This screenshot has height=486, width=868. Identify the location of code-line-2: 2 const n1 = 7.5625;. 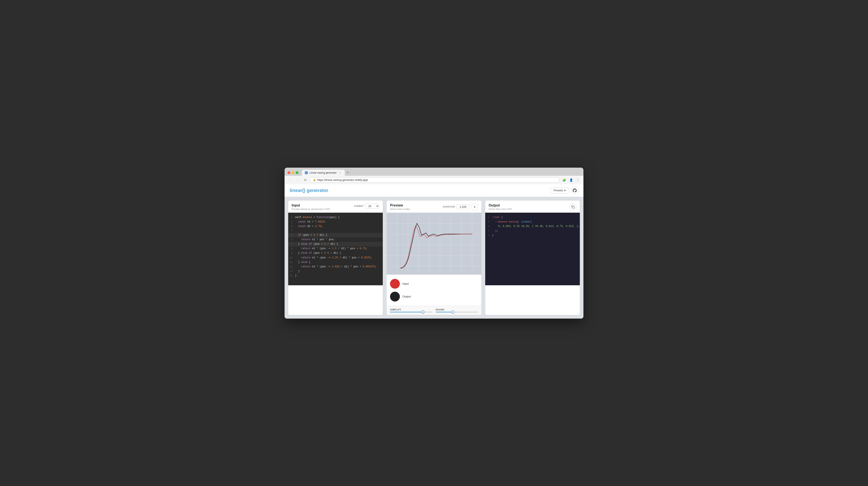
(336, 222).